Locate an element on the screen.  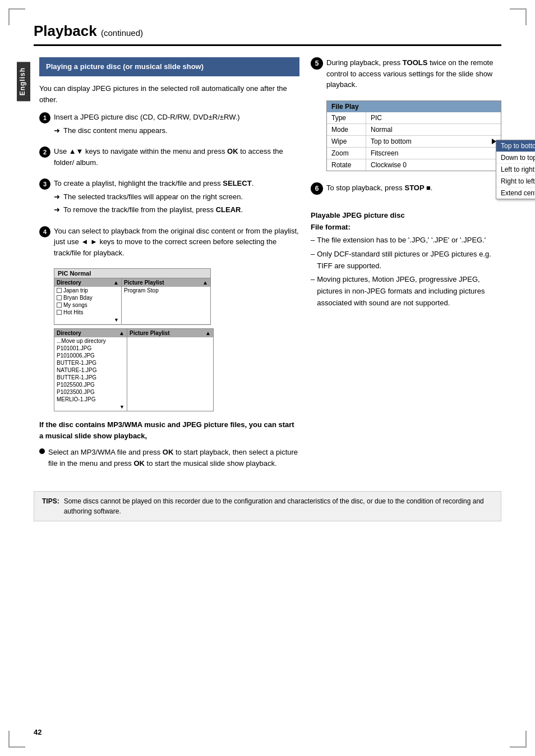
expanded-ui: Directory ▲ ...Move up directory P101001… is located at coordinates (133, 370).